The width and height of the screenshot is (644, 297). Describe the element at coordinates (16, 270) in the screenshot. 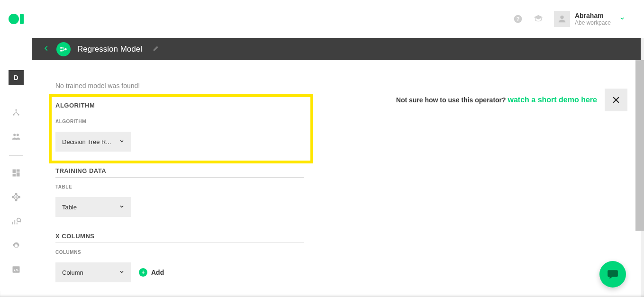

I see `code-icon` at that location.